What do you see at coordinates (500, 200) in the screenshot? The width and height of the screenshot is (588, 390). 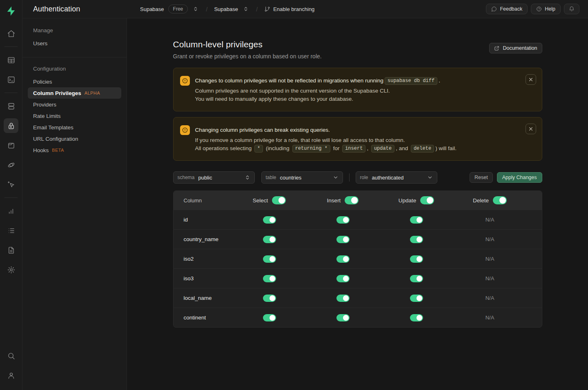 I see `delete-all-toggle` at bounding box center [500, 200].